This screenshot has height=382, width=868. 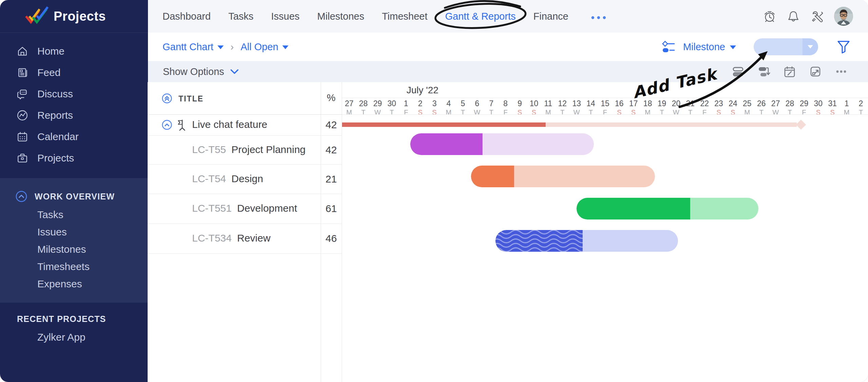 What do you see at coordinates (55, 115) in the screenshot?
I see `sidebar-item-label: Reports` at bounding box center [55, 115].